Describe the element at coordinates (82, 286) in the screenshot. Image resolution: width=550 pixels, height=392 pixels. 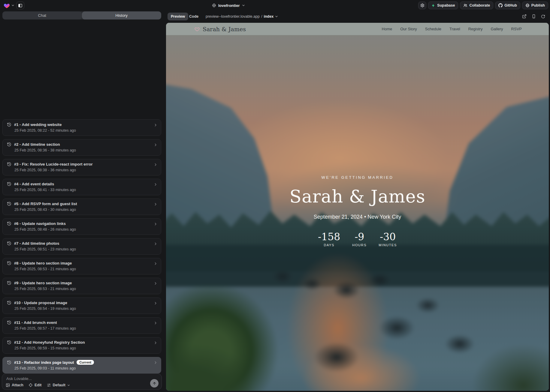
I see `history-list-item: #9 - Update hero section image 25 Feb 20…` at that location.